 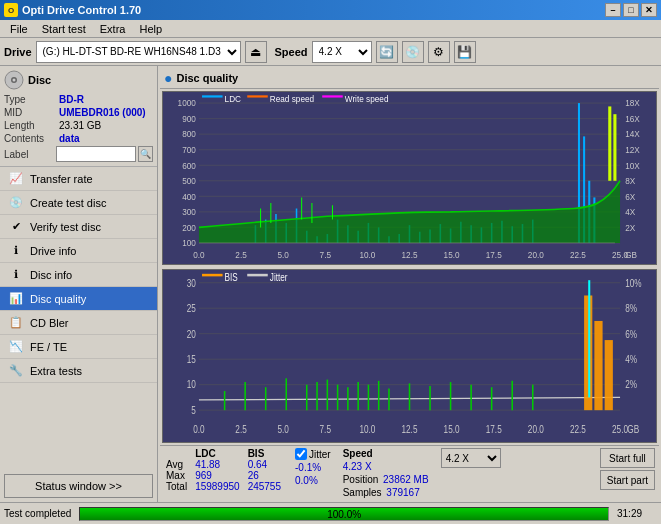 What do you see at coordinates (78, 251) in the screenshot?
I see `nav-drive-info: ℹ Drive info` at bounding box center [78, 251].